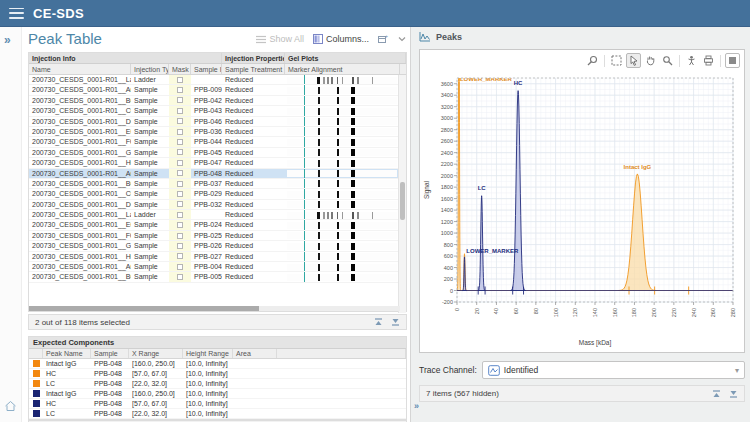 The height and width of the screenshot is (422, 750). What do you see at coordinates (10, 406) in the screenshot?
I see `home-icon` at bounding box center [10, 406].